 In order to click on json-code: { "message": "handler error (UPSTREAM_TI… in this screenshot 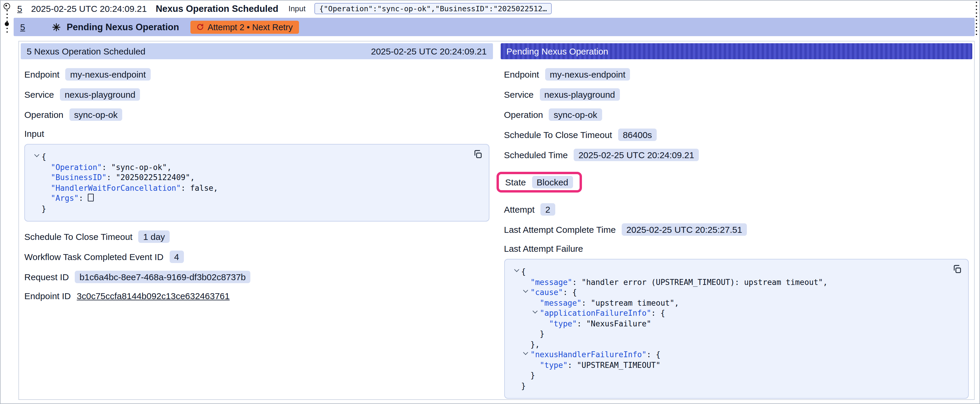, I will do `click(737, 329)`.